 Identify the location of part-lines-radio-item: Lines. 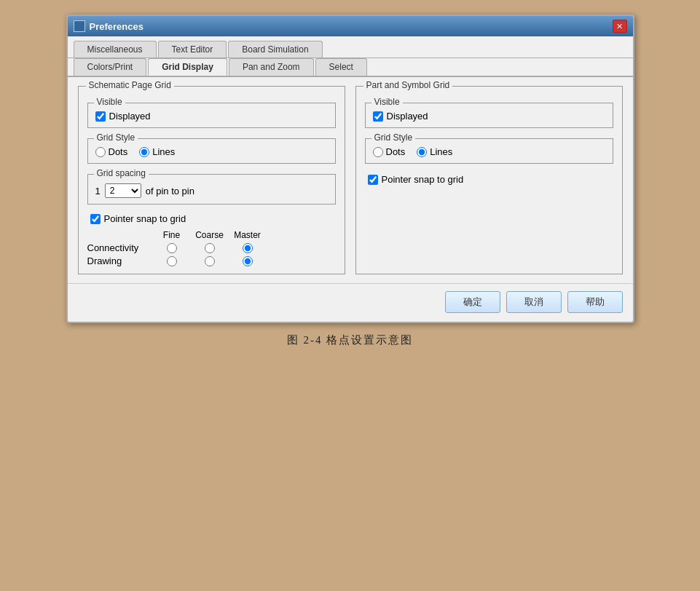
(434, 151).